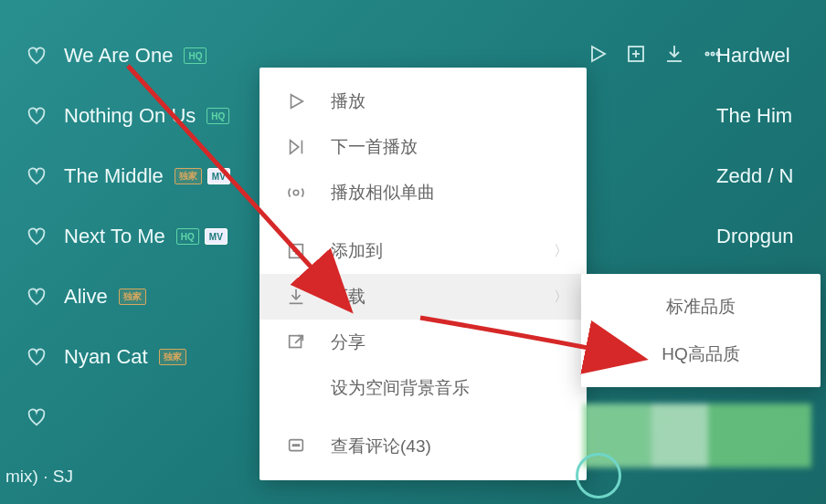 The height and width of the screenshot is (504, 826). I want to click on song-title: We Are One, so click(119, 56).